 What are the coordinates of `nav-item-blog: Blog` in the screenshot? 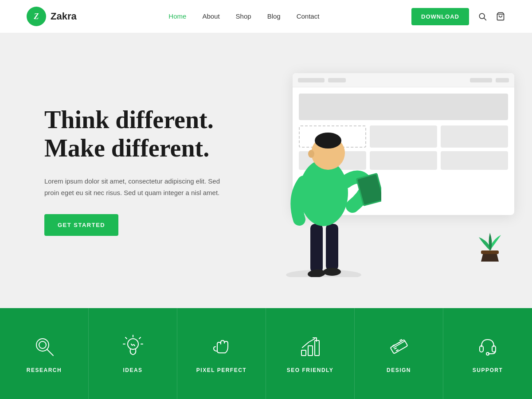 It's located at (274, 16).